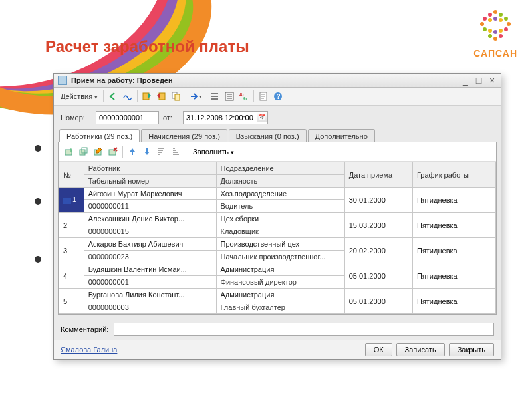 This screenshot has width=532, height=399. Describe the element at coordinates (454, 175) in the screenshot. I see `col-header-schedule: График работы` at that location.